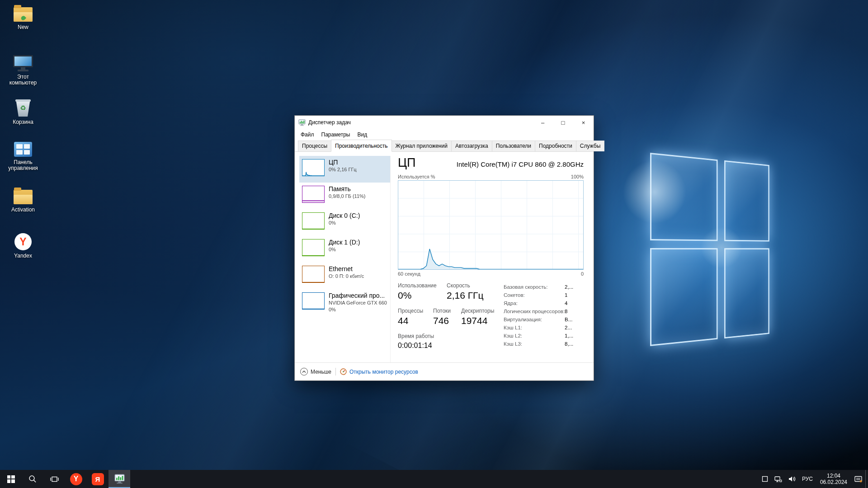 The width and height of the screenshot is (868, 488). What do you see at coordinates (361, 145) in the screenshot?
I see `tab-performance: Производительность` at bounding box center [361, 145].